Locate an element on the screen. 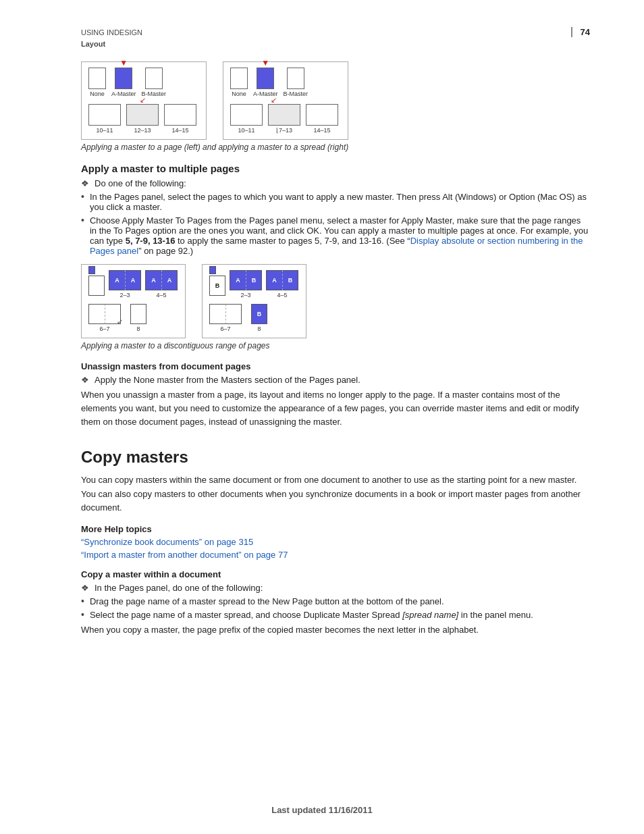 The height and width of the screenshot is (834, 644). apply-bullet1: • In the Pages panel, select the pages t… is located at coordinates (336, 202).